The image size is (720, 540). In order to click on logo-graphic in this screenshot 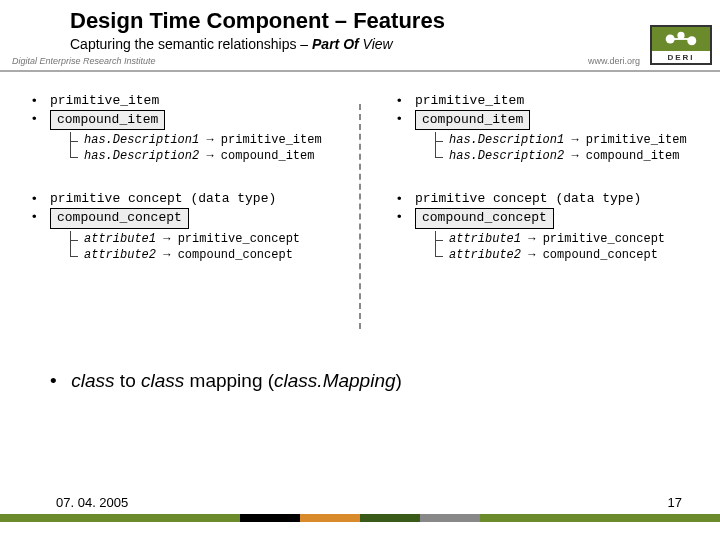, I will do `click(681, 39)`.